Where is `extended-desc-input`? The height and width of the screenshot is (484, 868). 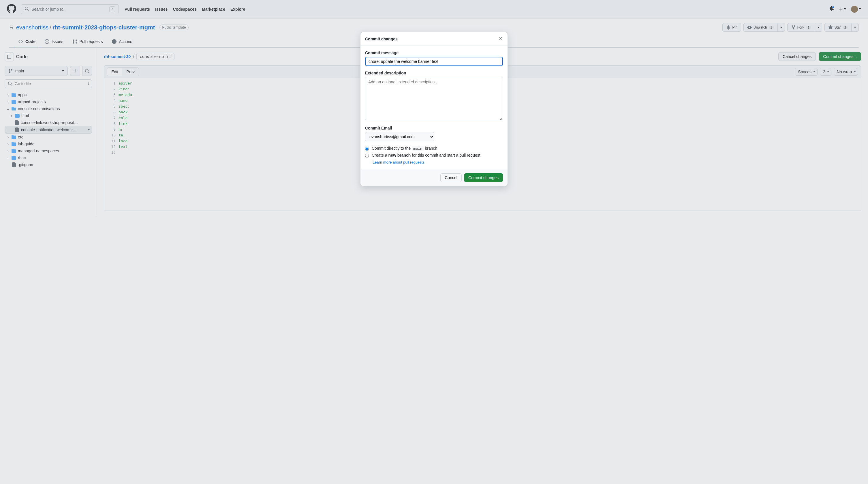
extended-desc-input is located at coordinates (434, 98).